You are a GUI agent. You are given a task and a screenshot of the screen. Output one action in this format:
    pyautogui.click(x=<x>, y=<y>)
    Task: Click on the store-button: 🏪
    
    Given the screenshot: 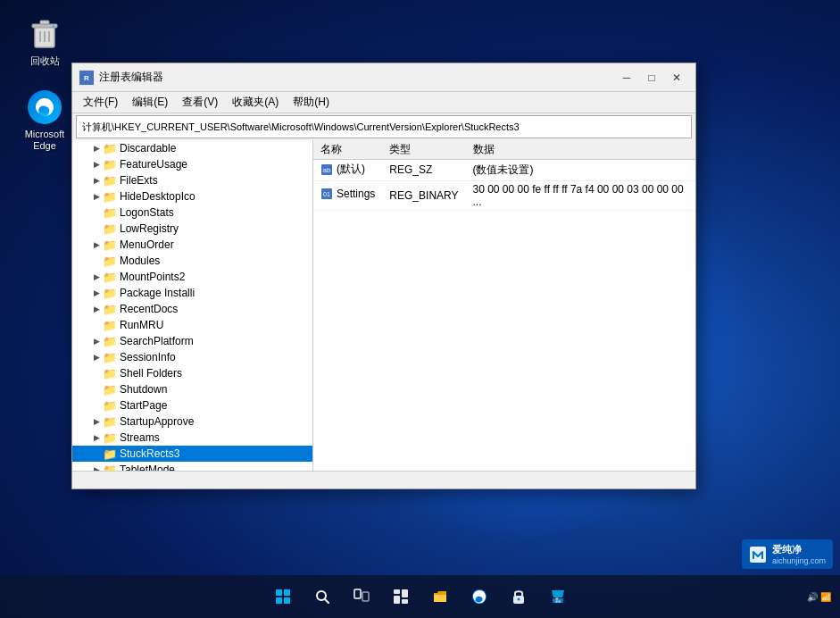 What is the action you would take?
    pyautogui.click(x=558, y=597)
    